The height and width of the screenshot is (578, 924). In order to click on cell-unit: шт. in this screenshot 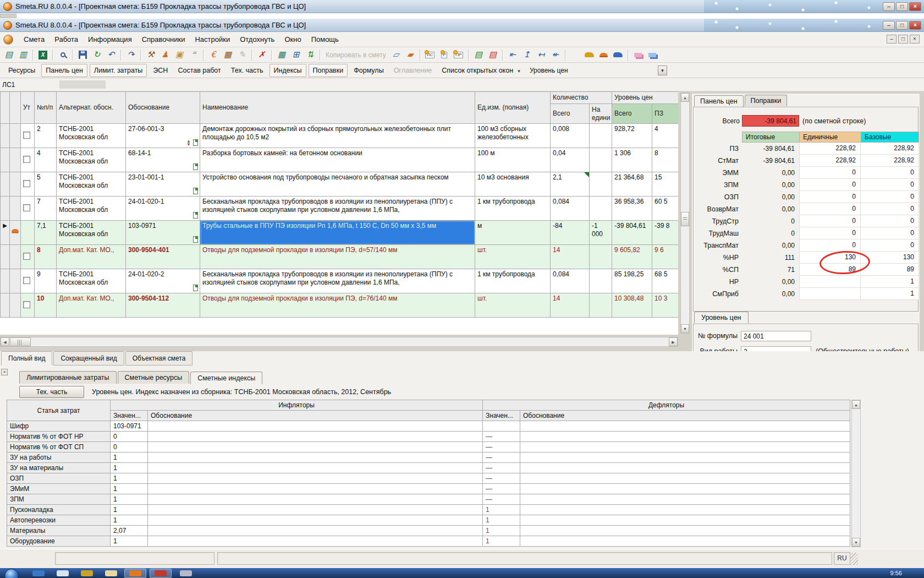, I will do `click(513, 257)`.